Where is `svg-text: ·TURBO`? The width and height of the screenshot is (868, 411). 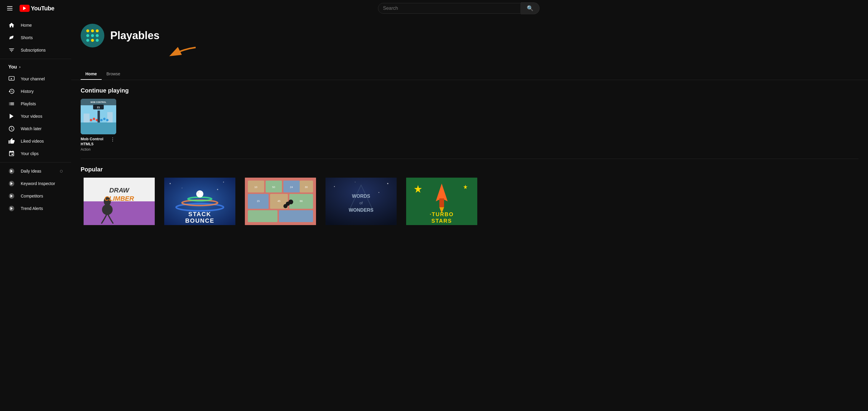
svg-text: ·TURBO is located at coordinates (442, 214).